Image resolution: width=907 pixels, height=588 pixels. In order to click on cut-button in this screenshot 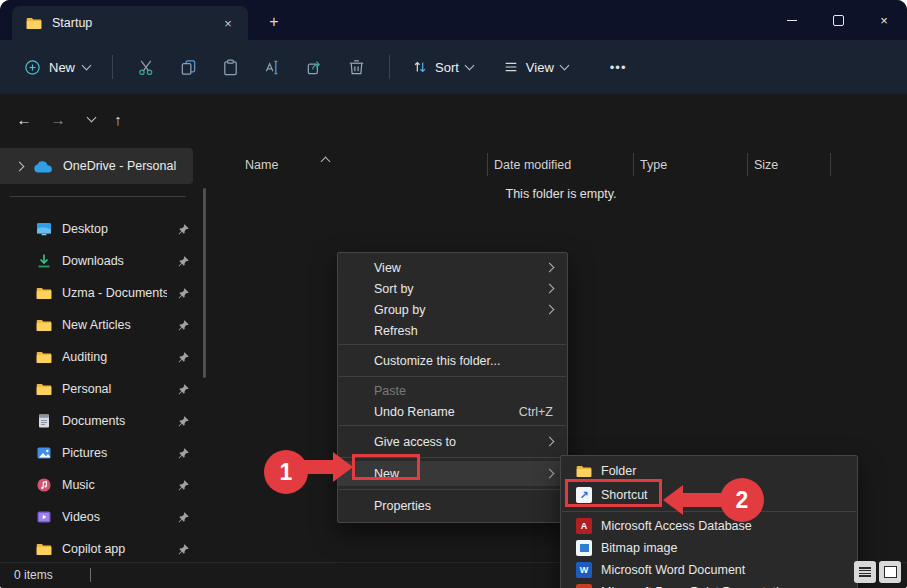, I will do `click(146, 67)`.